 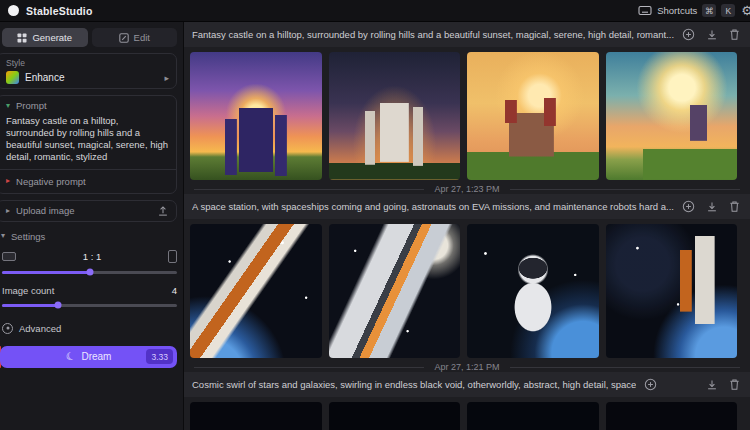 What do you see at coordinates (90, 328) in the screenshot?
I see `advanced-section: Advanced` at bounding box center [90, 328].